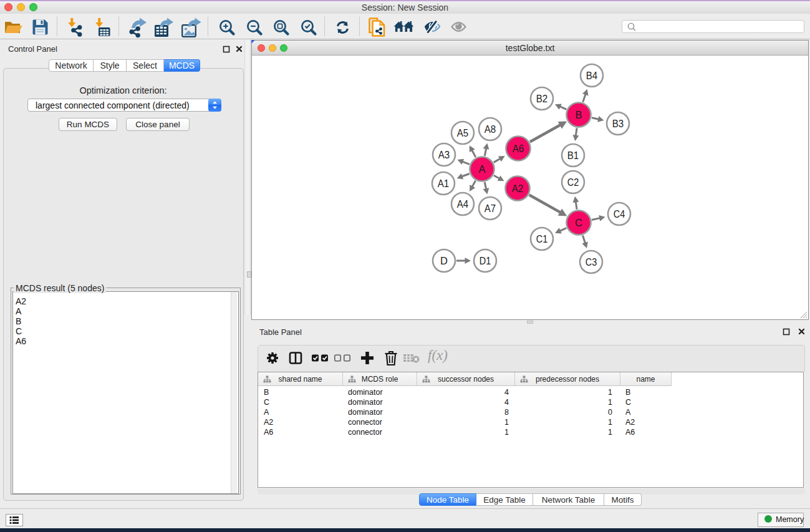  I want to click on svg-text: C2, so click(574, 182).